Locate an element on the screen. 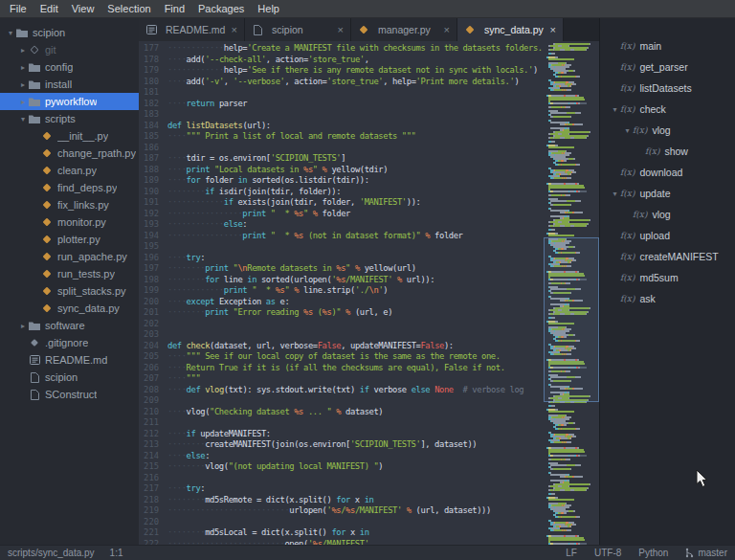  tab-manager-py: manager.py× is located at coordinates (404, 30).